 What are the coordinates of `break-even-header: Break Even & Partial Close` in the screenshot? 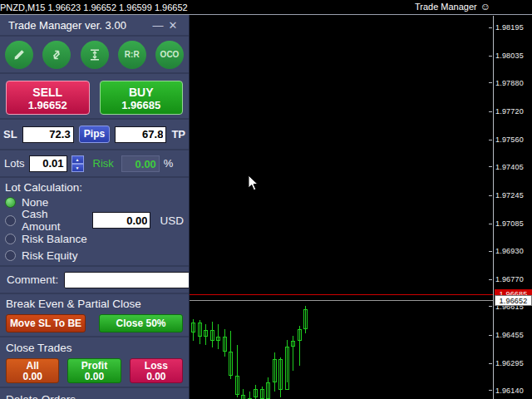 It's located at (95, 304).